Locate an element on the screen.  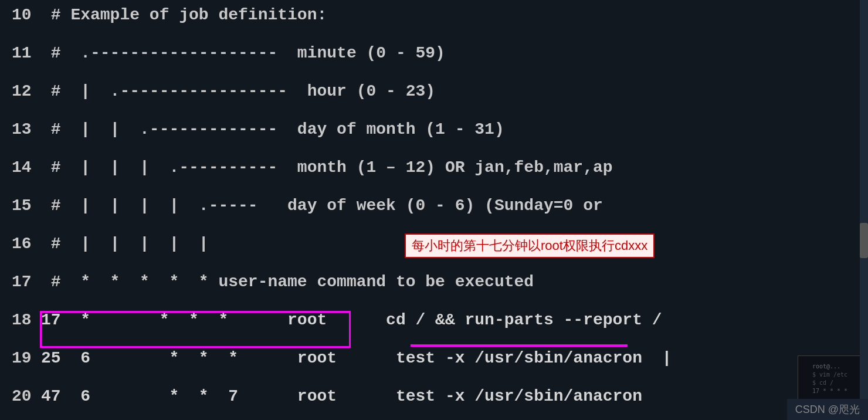
line-11: 11 # .------------------- minute (0 - 59… is located at coordinates (434, 63).